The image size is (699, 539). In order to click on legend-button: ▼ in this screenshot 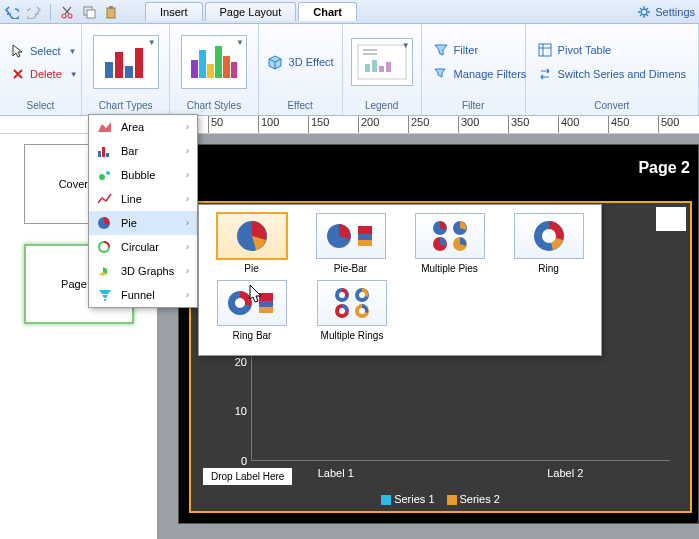, I will do `click(382, 62)`.